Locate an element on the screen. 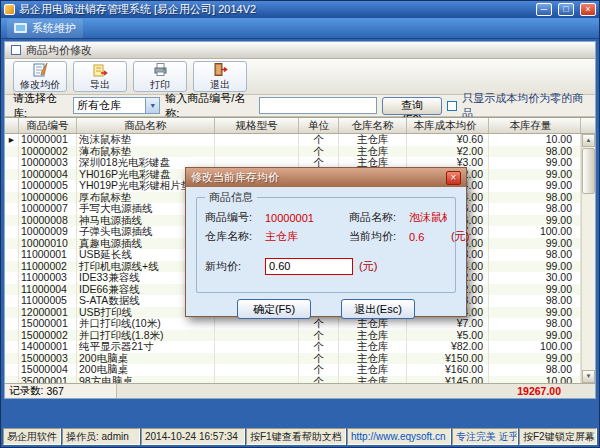 The height and width of the screenshot is (448, 600). chevron-down-icon: ▼ is located at coordinates (152, 106).